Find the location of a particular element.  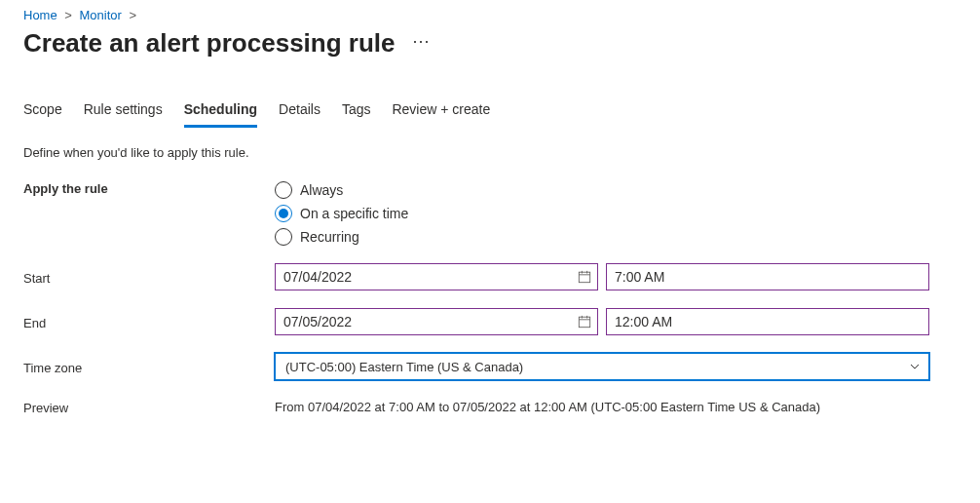

tab-scheduling: Scheduling is located at coordinates (220, 115).